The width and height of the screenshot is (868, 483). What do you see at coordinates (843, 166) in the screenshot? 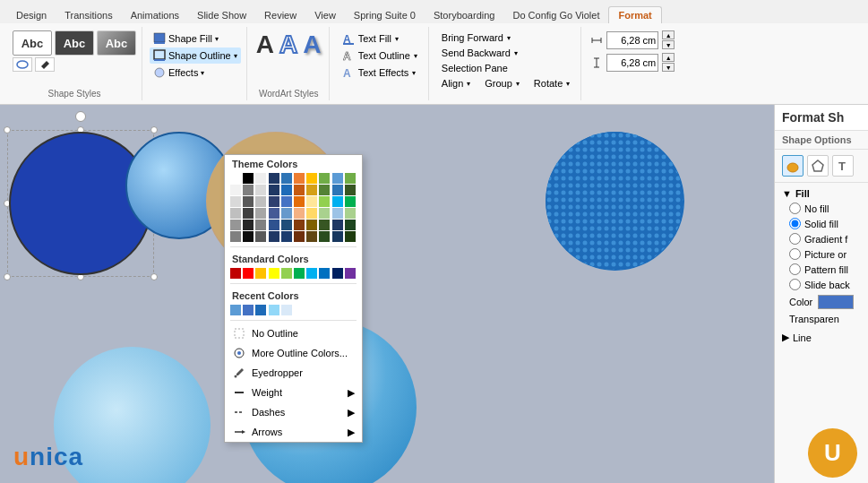
I see `panel-icon-text: T` at bounding box center [843, 166].